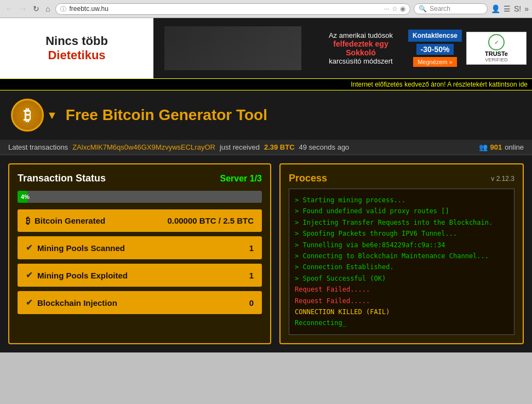  What do you see at coordinates (496, 42) in the screenshot?
I see `truste-circle: ✓` at bounding box center [496, 42].